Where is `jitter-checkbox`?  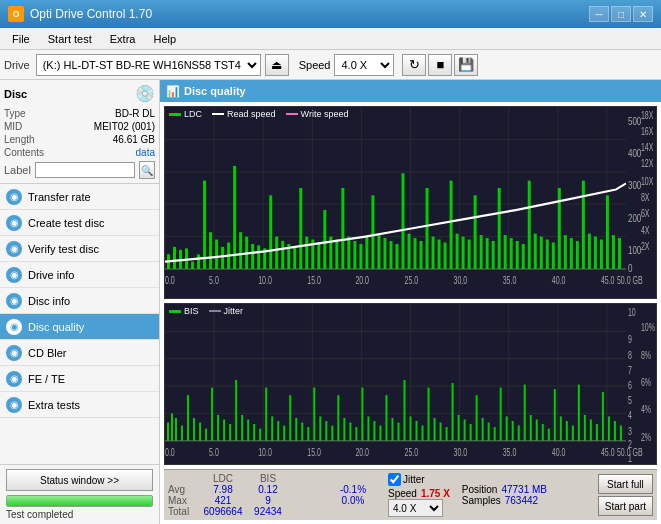 jitter-checkbox is located at coordinates (394, 480).